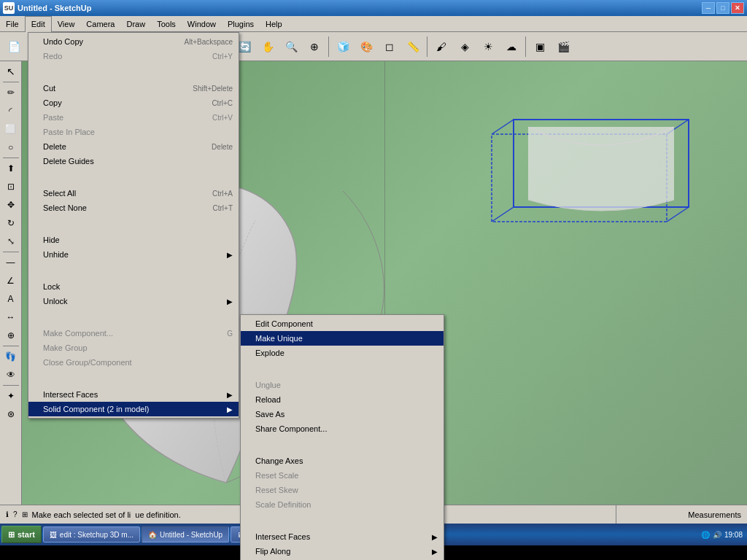 This screenshot has height=560, width=747. I want to click on rect-tool: ⬜, so click(11, 129).